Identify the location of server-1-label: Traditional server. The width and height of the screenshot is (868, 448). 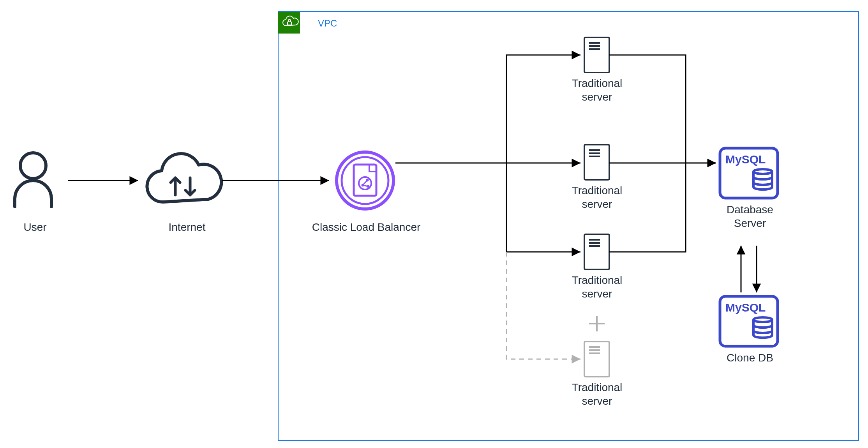
(597, 90).